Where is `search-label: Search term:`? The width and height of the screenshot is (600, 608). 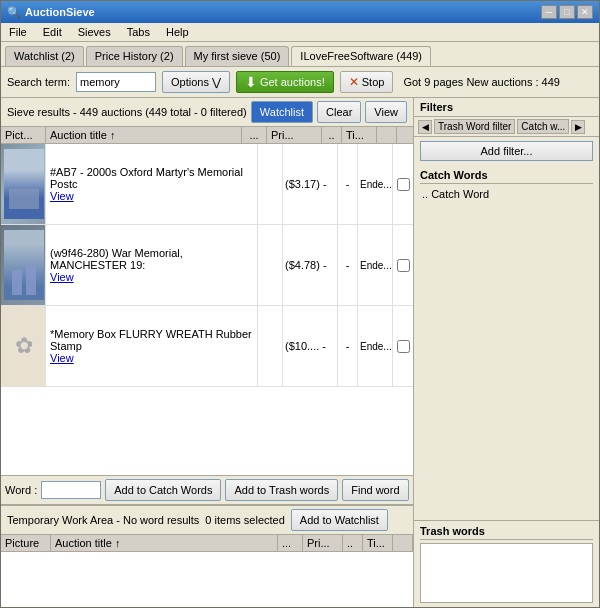 search-label: Search term: is located at coordinates (38, 82).